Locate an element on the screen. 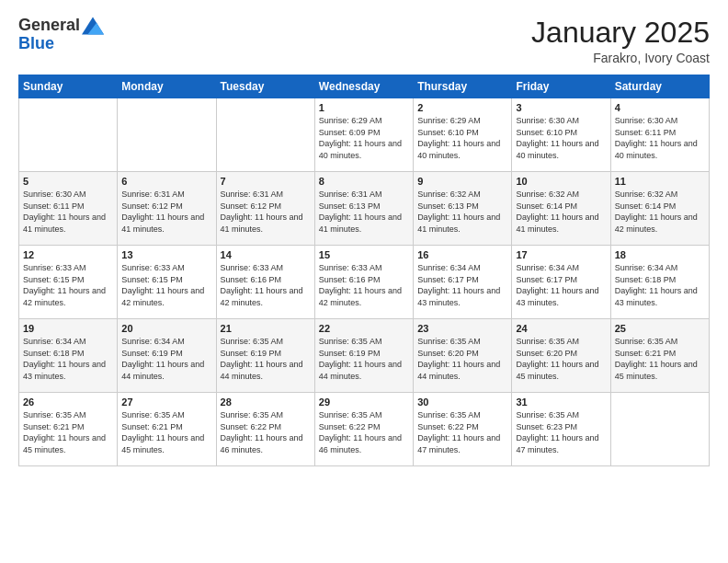 The width and height of the screenshot is (728, 563). col-sunday: Sunday is located at coordinates (68, 86).